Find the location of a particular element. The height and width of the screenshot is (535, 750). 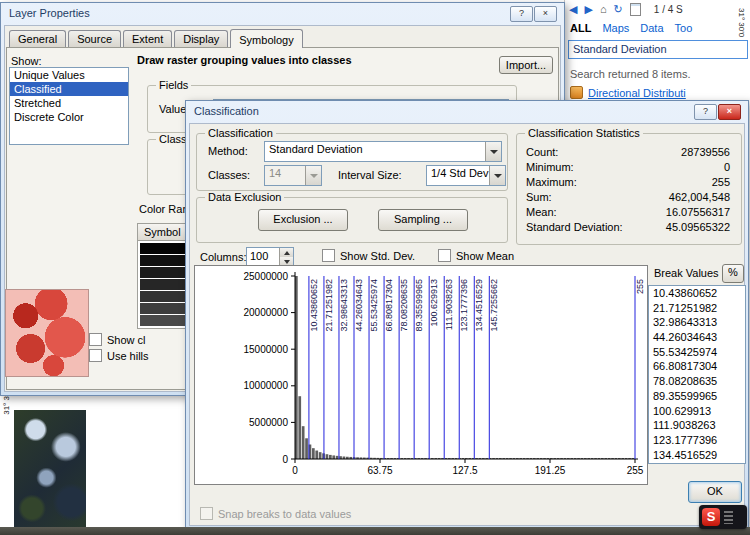

show-std-dev-checkbox: Show Std. Dev. is located at coordinates (368, 256).